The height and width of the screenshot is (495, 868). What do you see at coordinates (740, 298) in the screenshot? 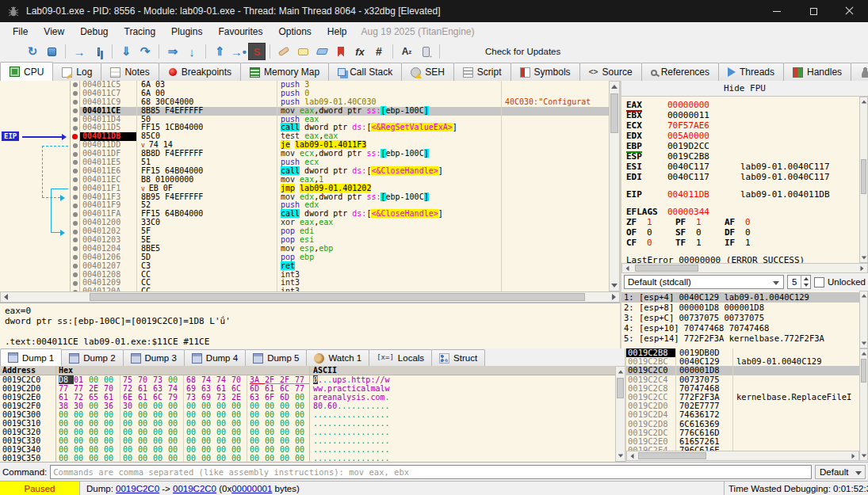
I see `argument-row: 1: [esp+4] 0040C129 lab09-01.0040C129` at bounding box center [740, 298].